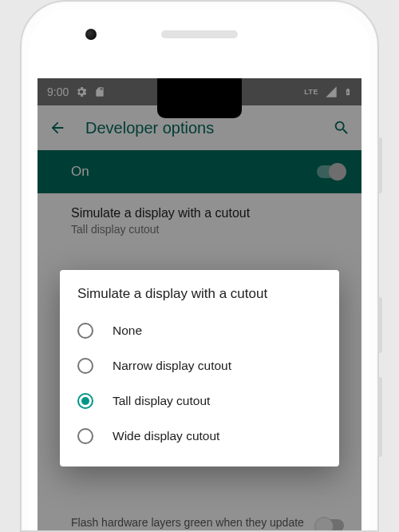 The image size is (399, 532). I want to click on earpiece-grille, so click(200, 34).